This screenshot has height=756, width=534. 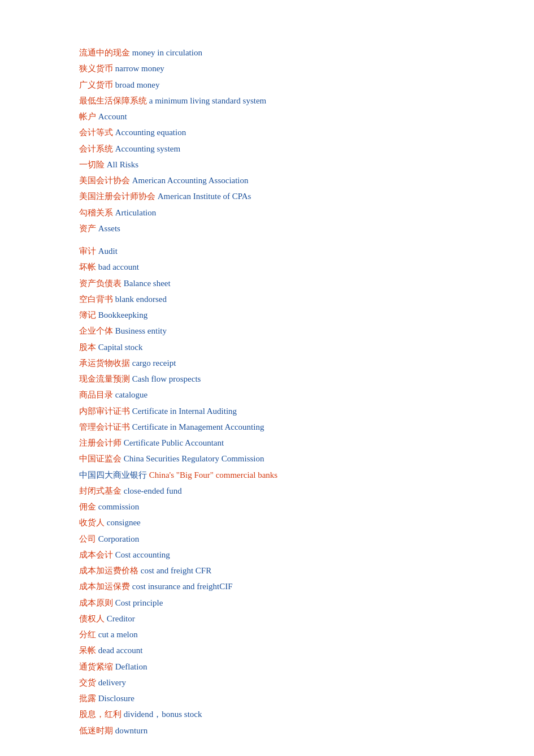 What do you see at coordinates (141, 331) in the screenshot?
I see `term-en: Business entity` at bounding box center [141, 331].